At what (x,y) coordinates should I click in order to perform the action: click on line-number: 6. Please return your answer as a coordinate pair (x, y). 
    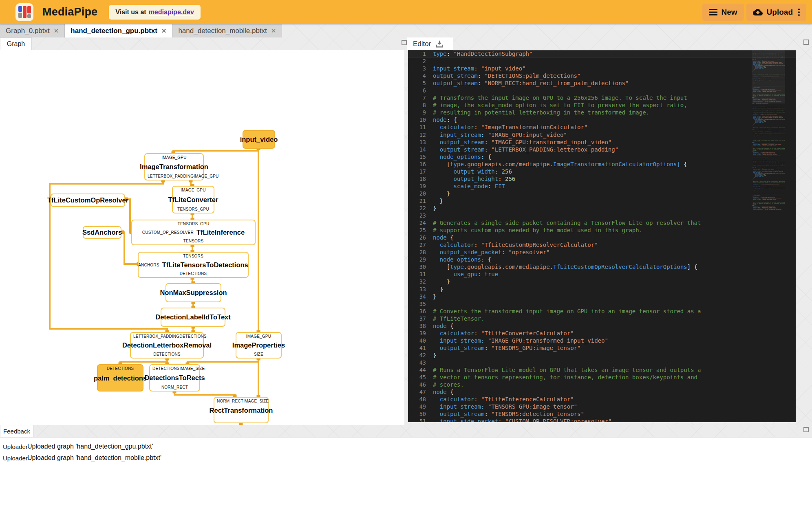
    Looking at the image, I should click on (417, 90).